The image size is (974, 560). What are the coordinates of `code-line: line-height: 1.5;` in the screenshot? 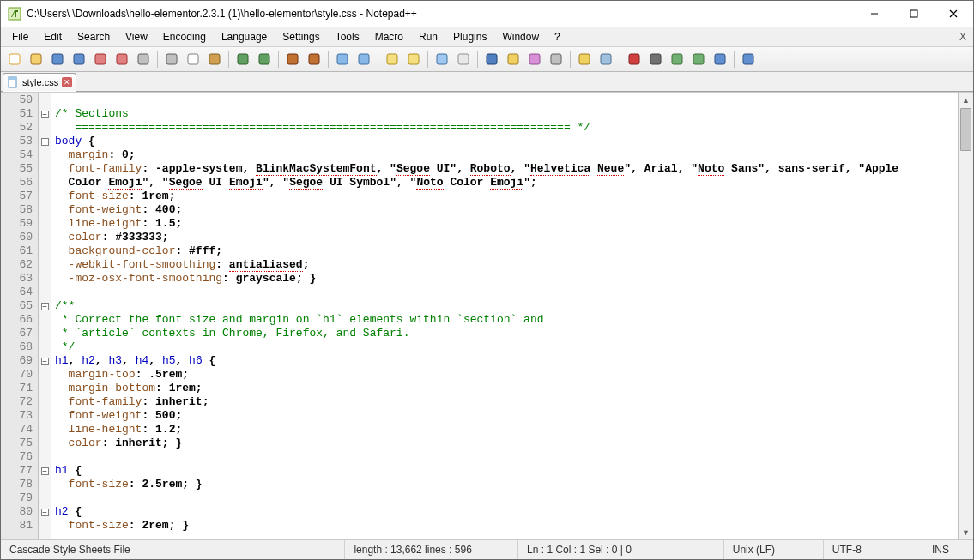 It's located at (506, 224).